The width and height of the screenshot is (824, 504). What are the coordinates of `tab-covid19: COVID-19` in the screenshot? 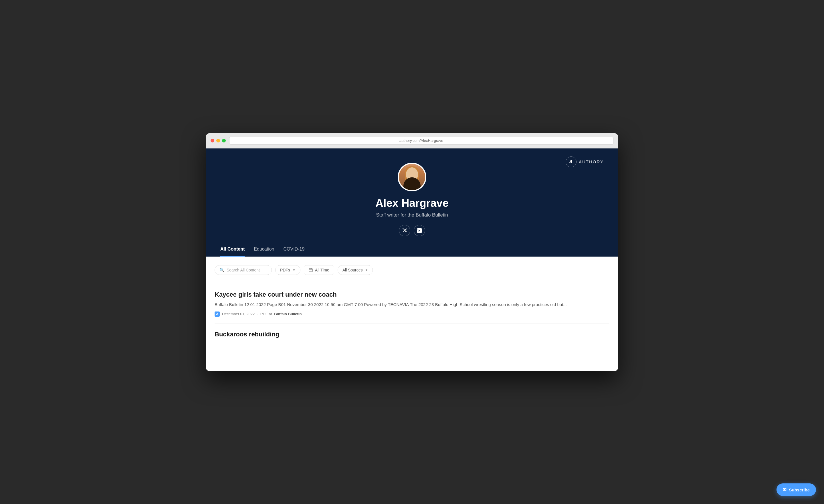 It's located at (294, 251).